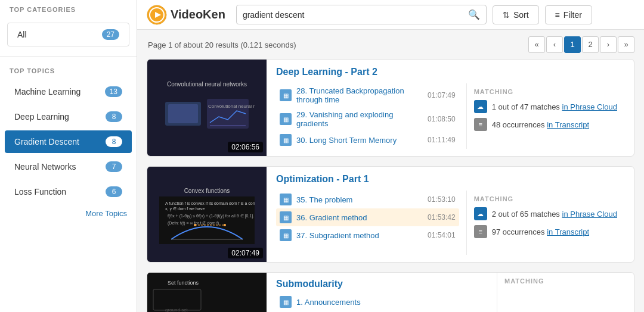  Describe the element at coordinates (590, 45) in the screenshot. I see `page-2-btn: 2` at that location.